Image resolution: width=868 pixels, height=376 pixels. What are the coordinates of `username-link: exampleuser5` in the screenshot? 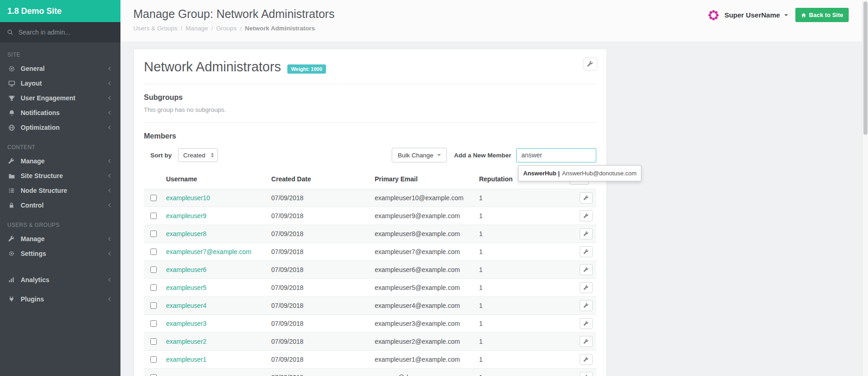 It's located at (186, 288).